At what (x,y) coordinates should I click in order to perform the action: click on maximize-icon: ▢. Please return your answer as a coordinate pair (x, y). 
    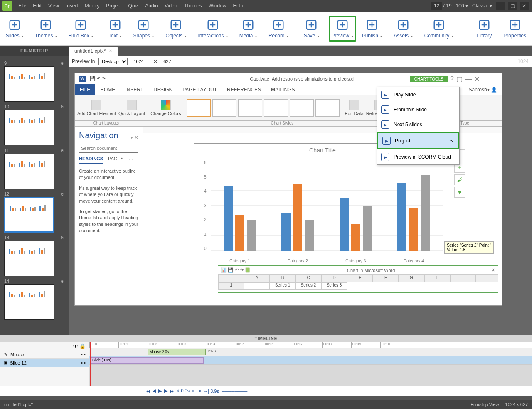
    Looking at the image, I should click on (512, 6).